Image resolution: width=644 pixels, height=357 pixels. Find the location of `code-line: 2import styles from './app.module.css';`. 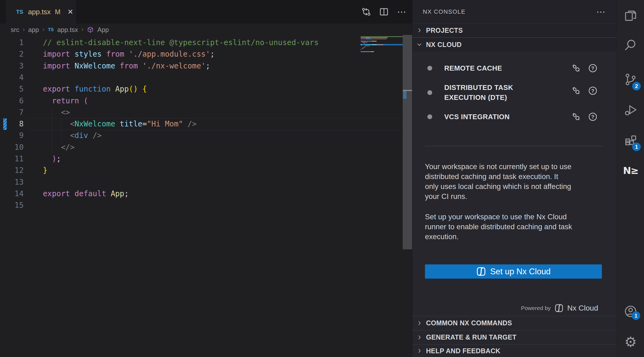

code-line: 2import styles from './app.module.css'; is located at coordinates (201, 54).